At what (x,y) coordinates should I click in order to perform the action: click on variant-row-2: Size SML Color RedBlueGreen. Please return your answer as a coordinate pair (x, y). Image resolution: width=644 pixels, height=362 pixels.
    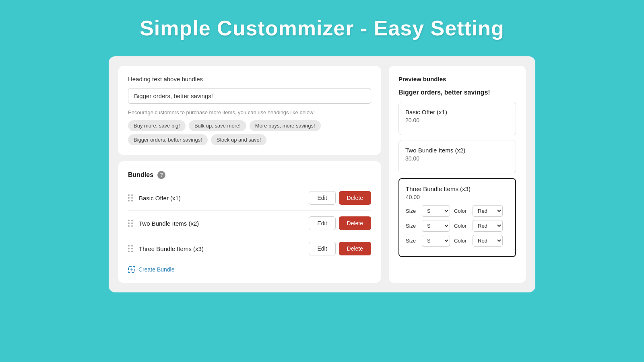
    Looking at the image, I should click on (457, 226).